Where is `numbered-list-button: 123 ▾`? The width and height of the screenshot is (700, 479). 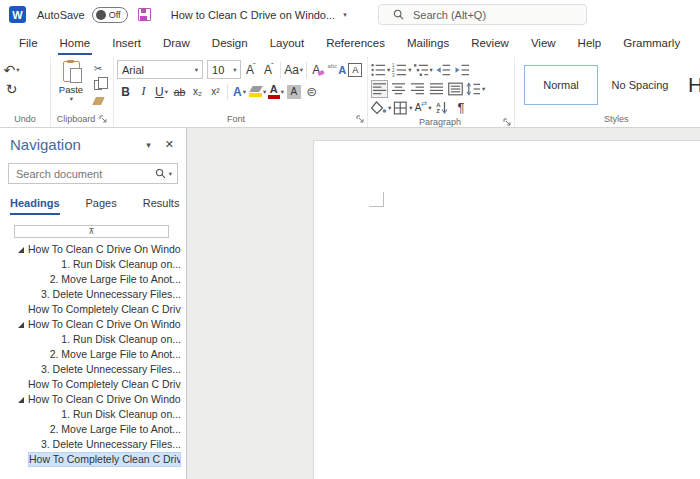 numbered-list-button: 123 ▾ is located at coordinates (402, 70).